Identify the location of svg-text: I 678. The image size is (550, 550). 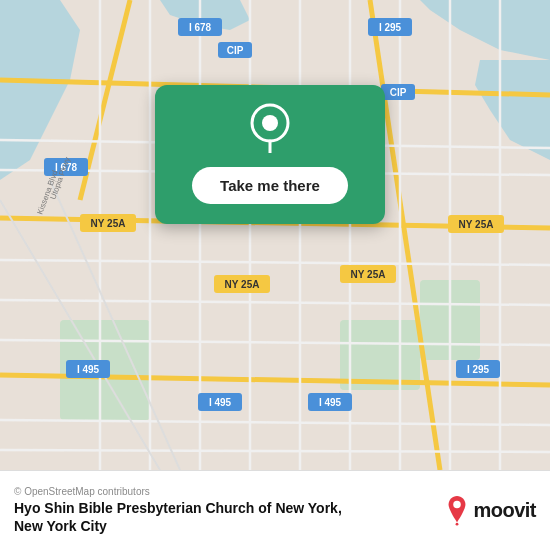
(200, 28).